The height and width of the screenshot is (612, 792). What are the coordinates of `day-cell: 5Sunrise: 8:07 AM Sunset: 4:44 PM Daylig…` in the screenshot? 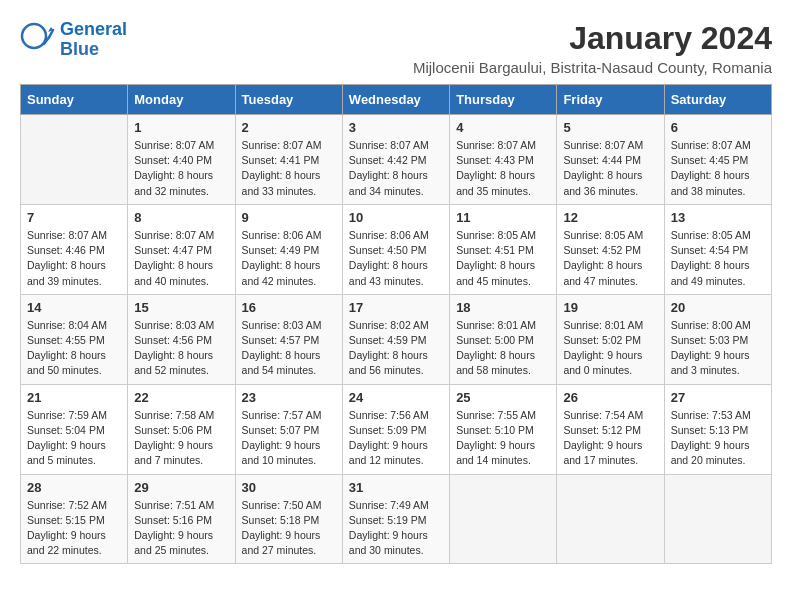 It's located at (610, 160).